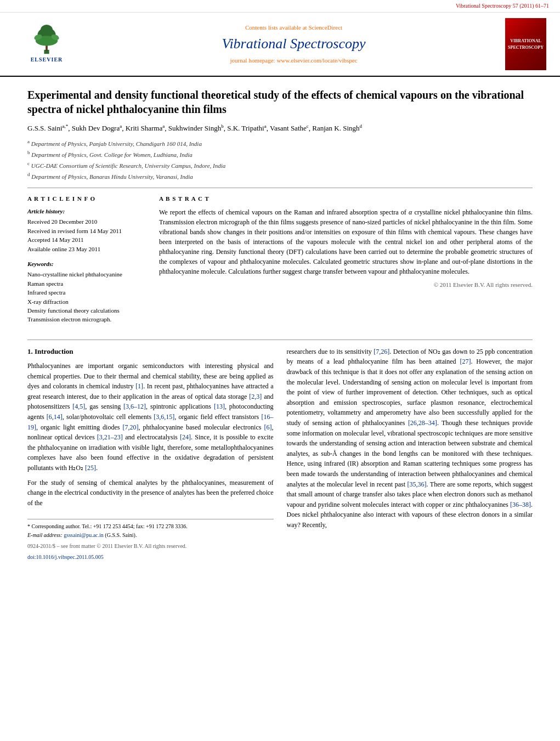  I want to click on journal-title-section: Contents lists available at ScienceDirec…, so click(294, 44).